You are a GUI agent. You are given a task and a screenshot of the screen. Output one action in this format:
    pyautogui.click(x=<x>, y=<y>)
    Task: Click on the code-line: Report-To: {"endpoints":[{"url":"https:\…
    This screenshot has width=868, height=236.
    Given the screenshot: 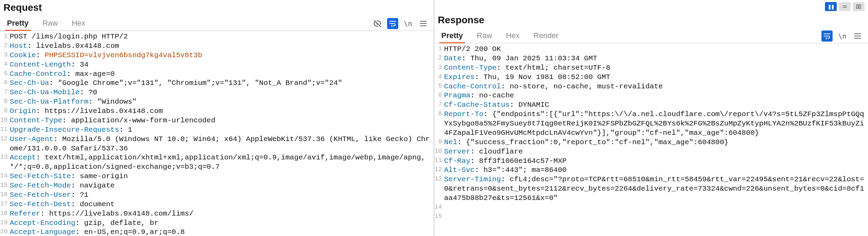 What is the action you would take?
    pyautogui.click(x=656, y=124)
    